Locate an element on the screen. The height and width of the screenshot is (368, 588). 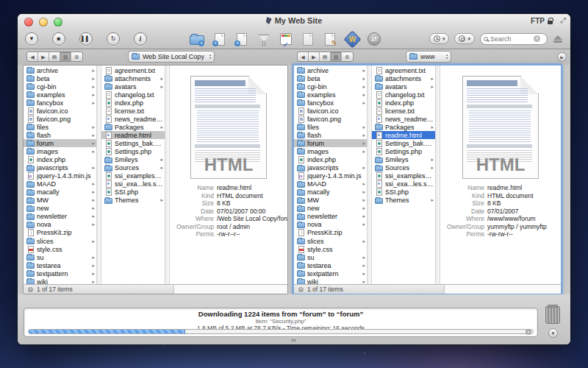
forward-button: ▶ is located at coordinates (44, 57).